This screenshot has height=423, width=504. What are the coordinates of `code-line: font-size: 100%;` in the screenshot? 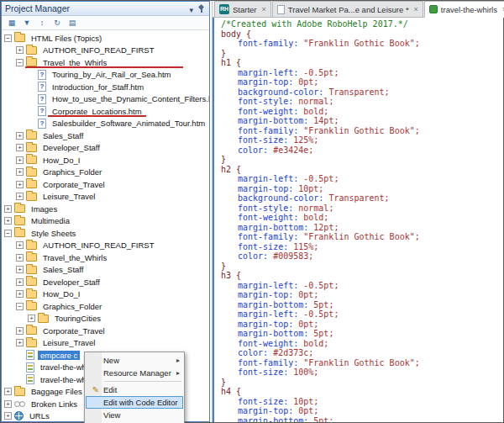 It's located at (359, 373).